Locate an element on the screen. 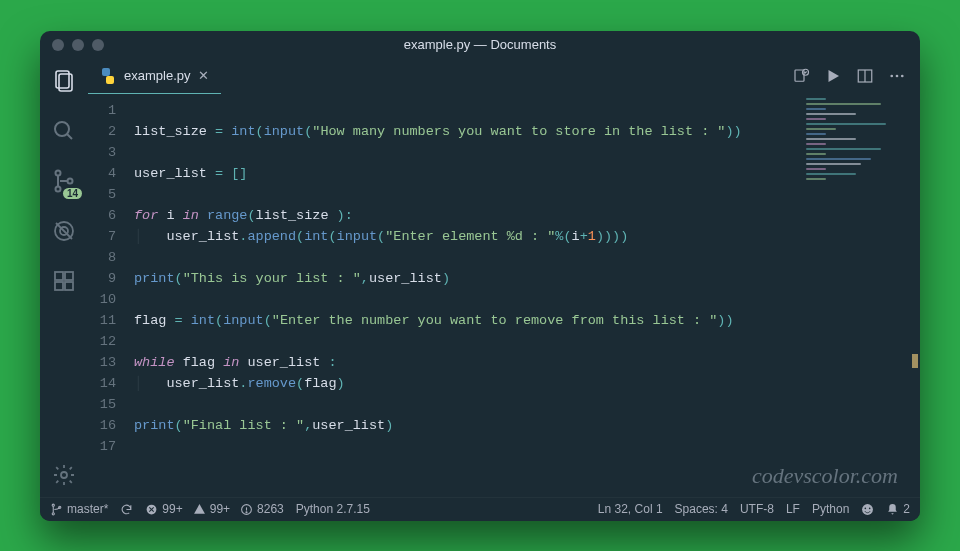 This screenshot has height=551, width=960. scm-badge: 14 is located at coordinates (72, 194).